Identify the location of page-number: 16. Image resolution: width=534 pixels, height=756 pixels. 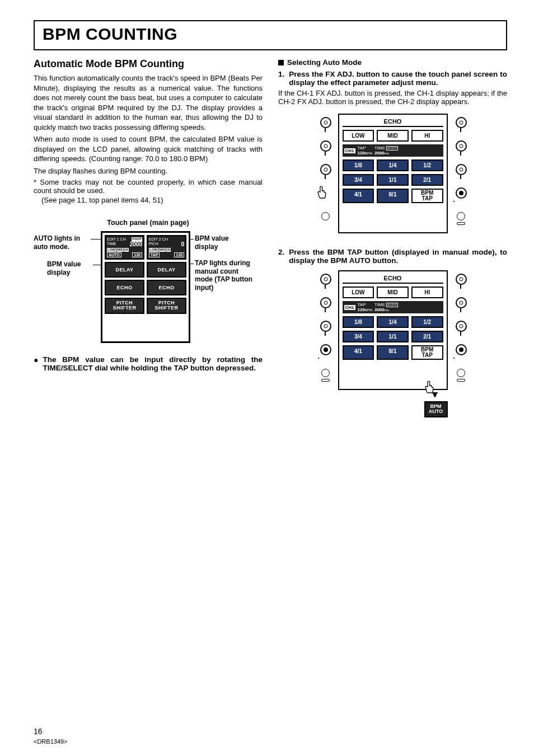
(38, 731).